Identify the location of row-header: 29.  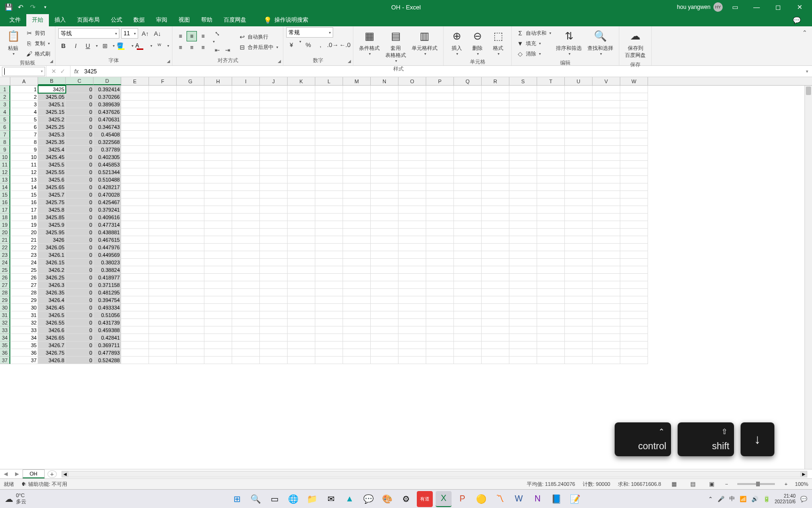
(5, 300).